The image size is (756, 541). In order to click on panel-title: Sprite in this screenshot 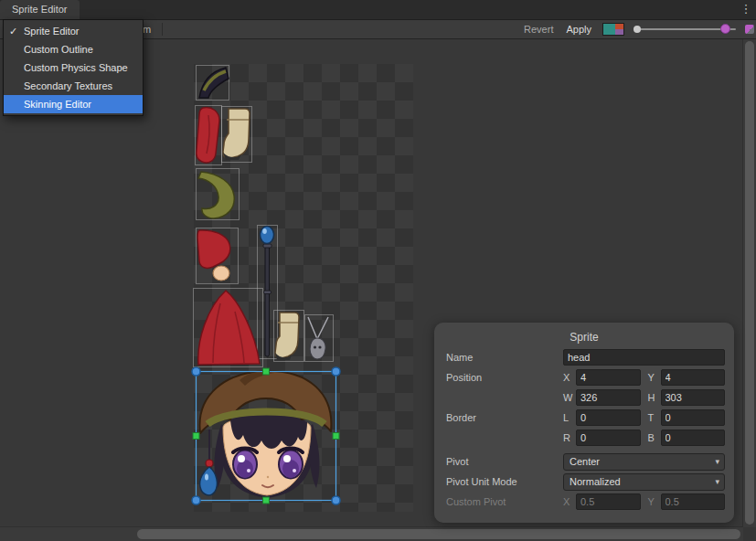, I will do `click(584, 337)`.